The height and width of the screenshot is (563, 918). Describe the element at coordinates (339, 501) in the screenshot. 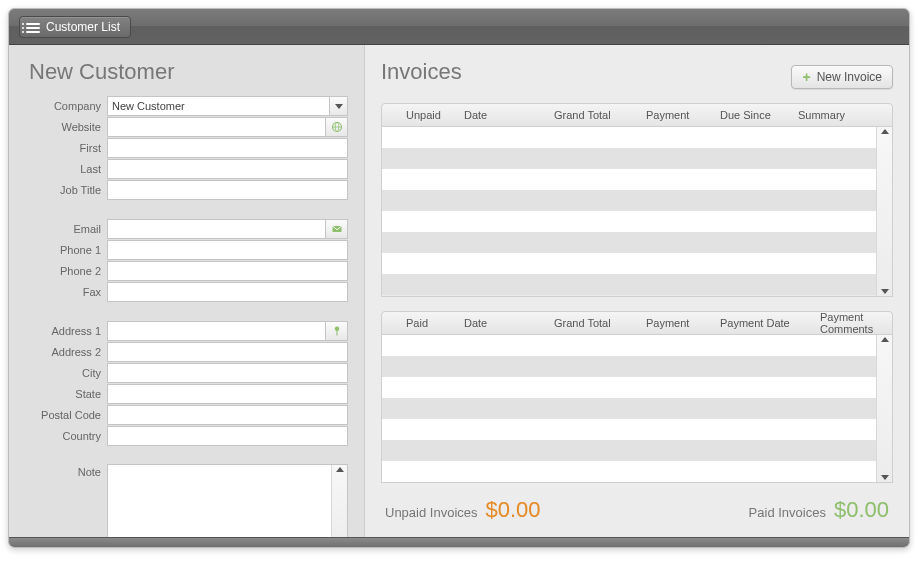

I see `note-scrollbar` at that location.